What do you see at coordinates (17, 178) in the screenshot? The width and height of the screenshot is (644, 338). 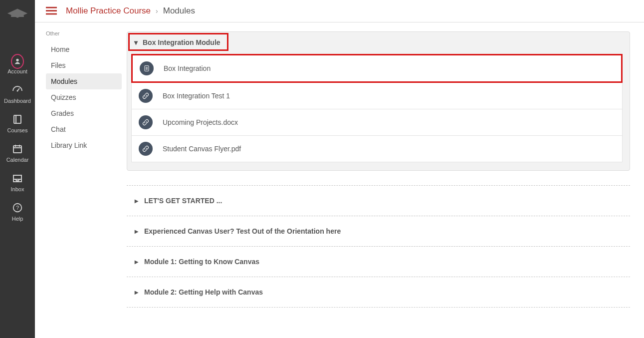 I see `inbox-icon` at bounding box center [17, 178].